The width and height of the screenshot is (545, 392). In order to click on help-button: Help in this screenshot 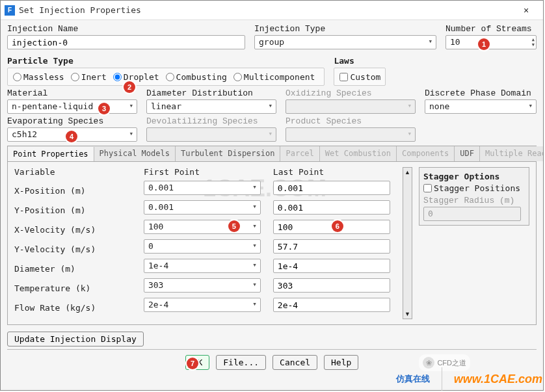, I will do `click(341, 363)`.